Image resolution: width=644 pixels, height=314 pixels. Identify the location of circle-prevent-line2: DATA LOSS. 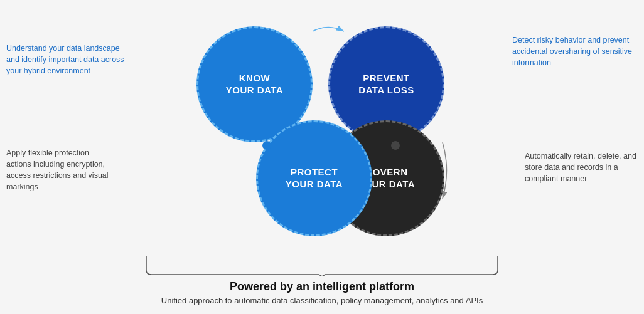
(386, 90).